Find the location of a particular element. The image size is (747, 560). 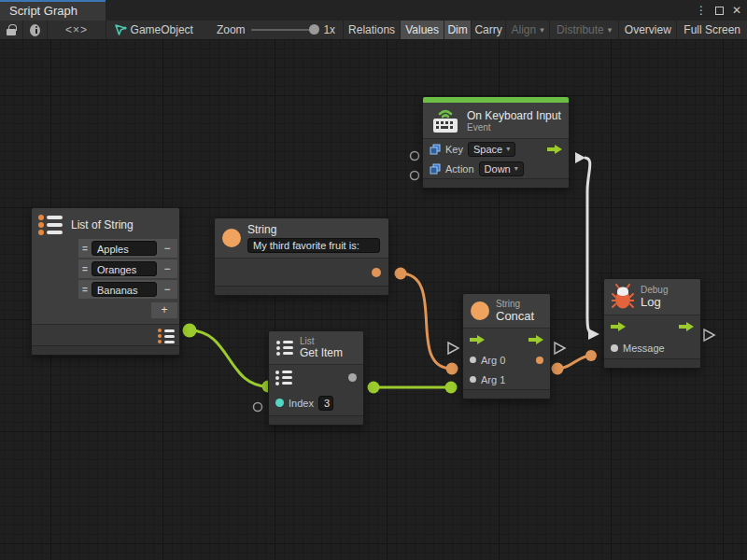

port-row-arg1: Arg 1 is located at coordinates (506, 379).